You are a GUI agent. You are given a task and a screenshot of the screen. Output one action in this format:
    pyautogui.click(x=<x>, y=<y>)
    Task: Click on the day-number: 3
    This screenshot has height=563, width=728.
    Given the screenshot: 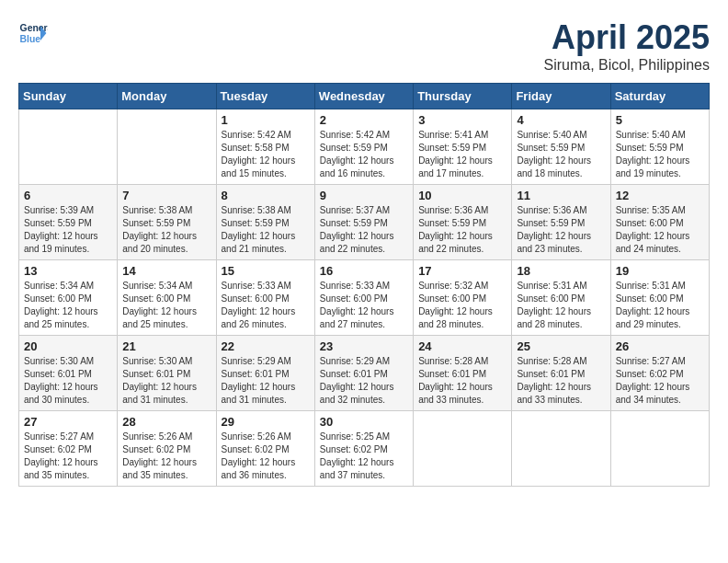 What is the action you would take?
    pyautogui.click(x=462, y=120)
    